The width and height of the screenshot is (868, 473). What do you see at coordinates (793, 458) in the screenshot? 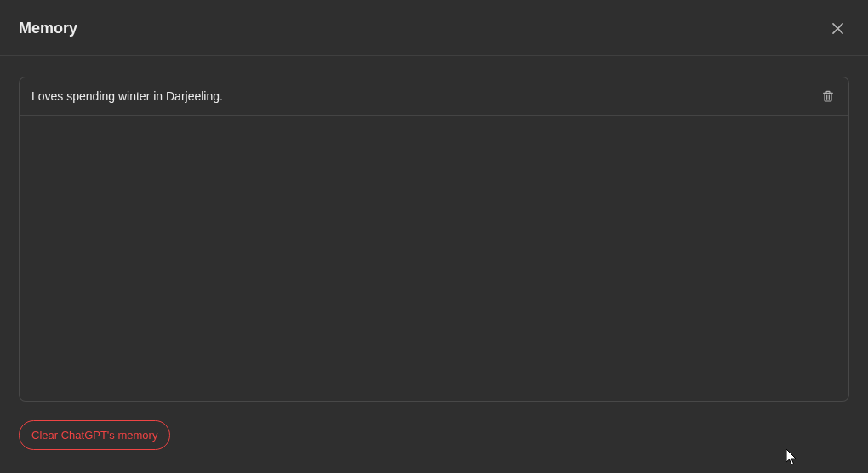
I see `mouse-cursor` at bounding box center [793, 458].